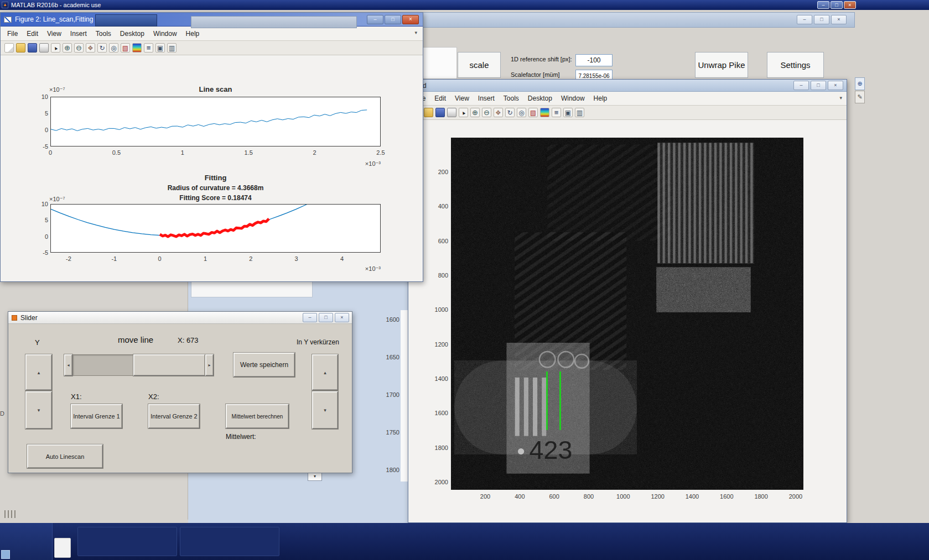 The image size is (929, 560). I want to click on mittelwert-berechnen-button: Mittelwert berechnen, so click(257, 416).